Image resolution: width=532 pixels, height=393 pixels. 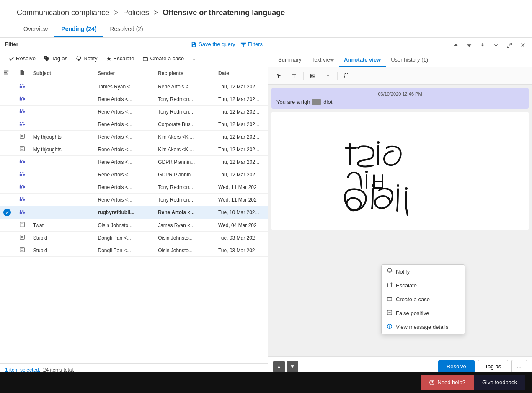 I want to click on message-text-after: idiot, so click(x=327, y=102).